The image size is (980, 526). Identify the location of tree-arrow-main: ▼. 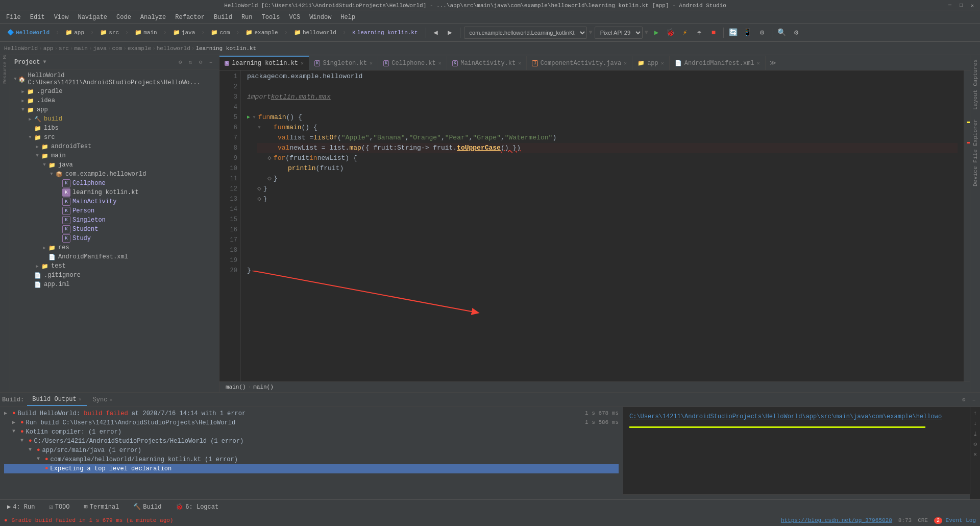
(37, 156).